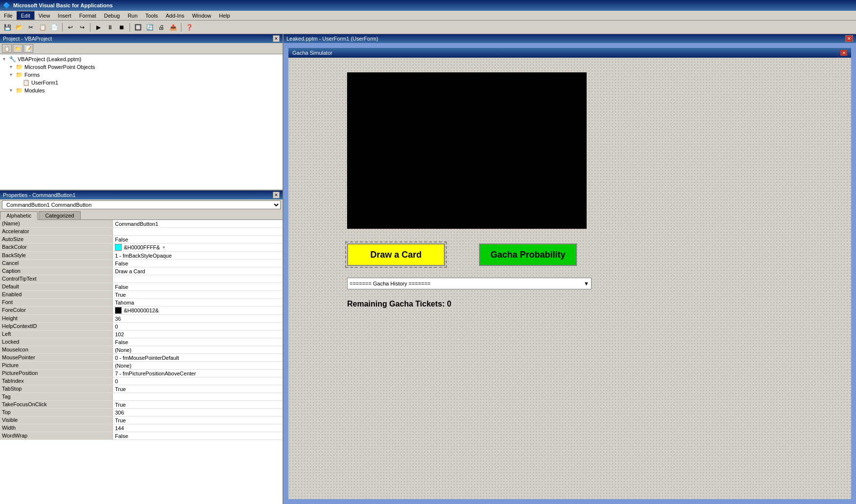 This screenshot has height=504, width=856. What do you see at coordinates (28, 48) in the screenshot?
I see `view-code-btn: 📝` at bounding box center [28, 48].